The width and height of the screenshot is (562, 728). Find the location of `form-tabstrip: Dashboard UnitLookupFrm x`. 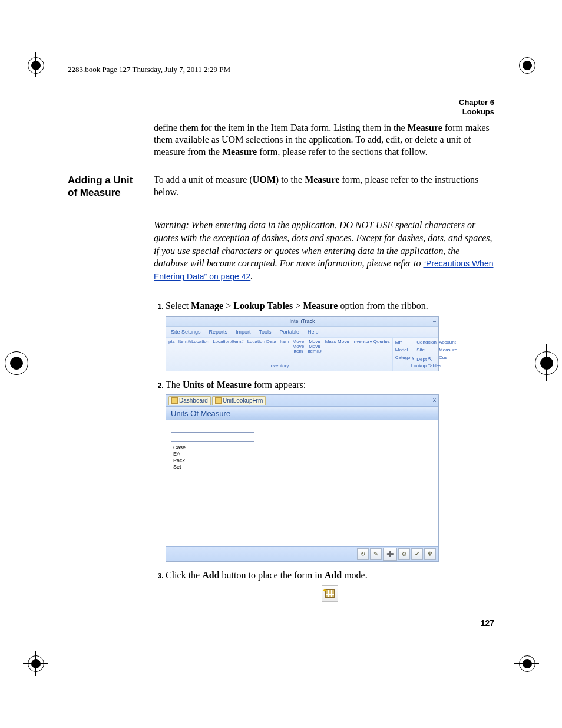

form-tabstrip: Dashboard UnitLookupFrm x is located at coordinates (302, 401).